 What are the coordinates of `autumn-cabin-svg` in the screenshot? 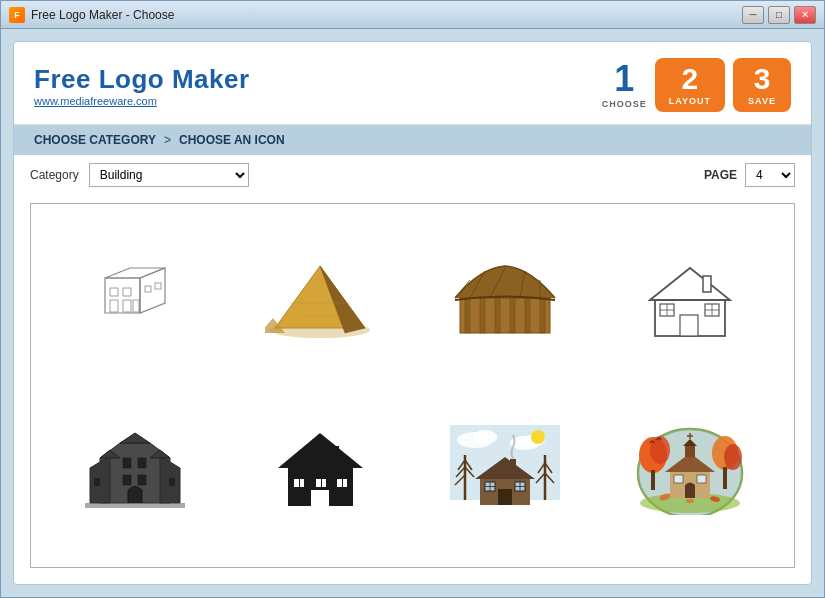 It's located at (690, 470).